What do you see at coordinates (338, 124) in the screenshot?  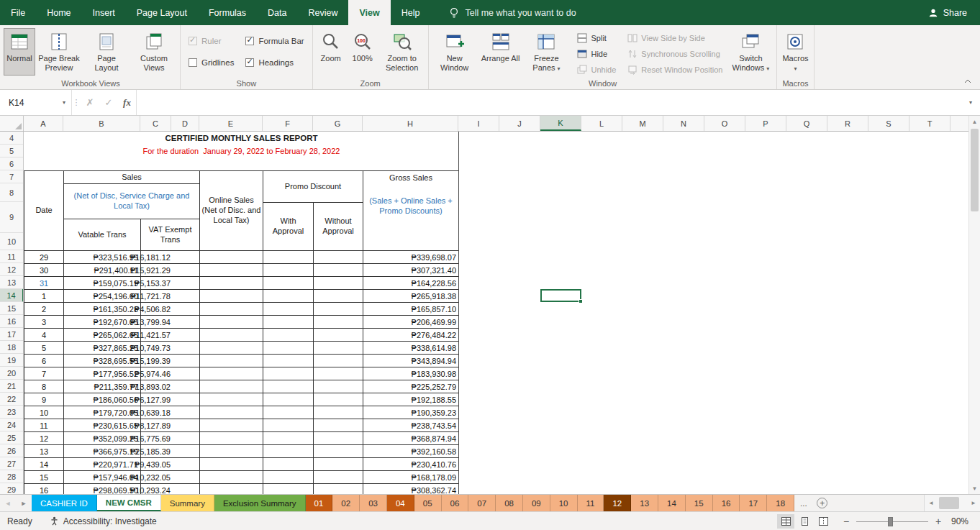 I see `column-header-G: G` at bounding box center [338, 124].